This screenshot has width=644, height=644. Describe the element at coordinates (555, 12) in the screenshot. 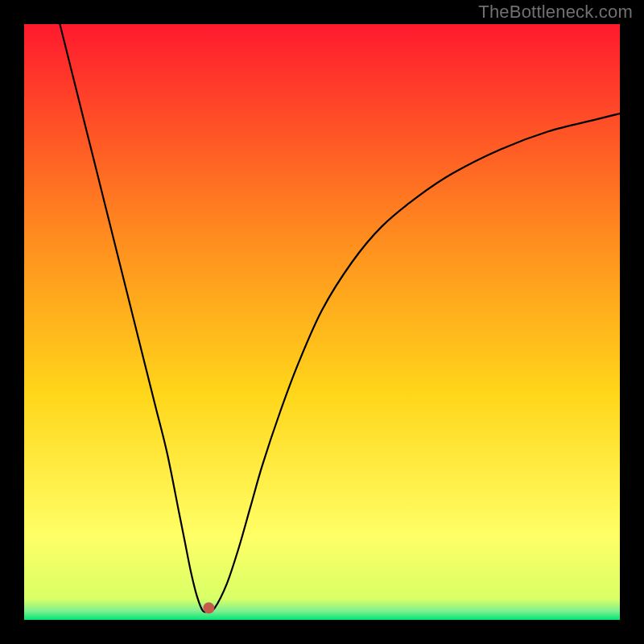

I see `watermark-text: TheBottleneck.com` at that location.